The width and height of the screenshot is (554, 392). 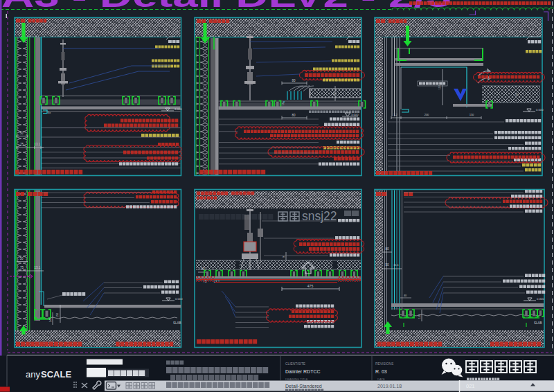 What do you see at coordinates (427, 115) in the screenshot?
I see `svg-text: 200` at bounding box center [427, 115].